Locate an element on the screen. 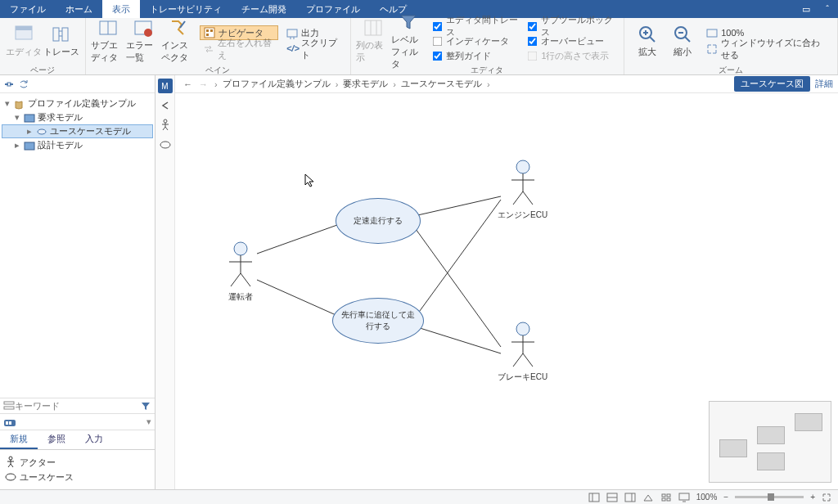  diagram-usecase-cruise: 定速走行する is located at coordinates (378, 221).